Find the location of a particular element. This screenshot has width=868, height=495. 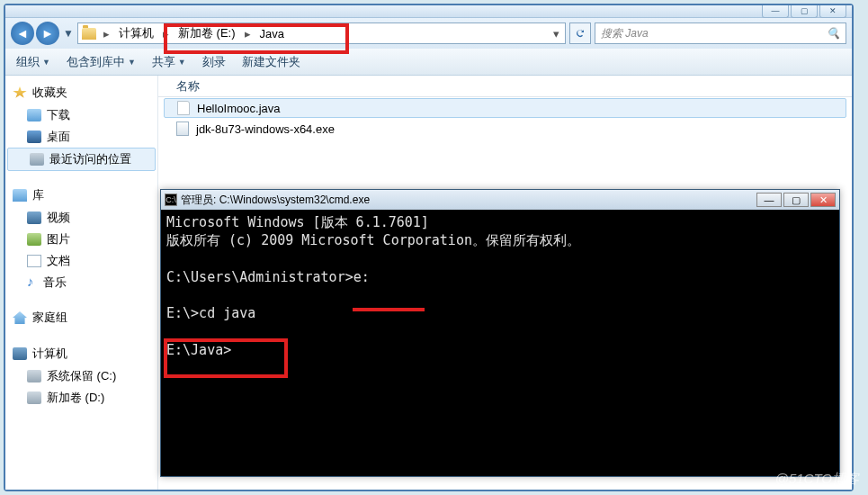

close-button: ✕ is located at coordinates (833, 12).